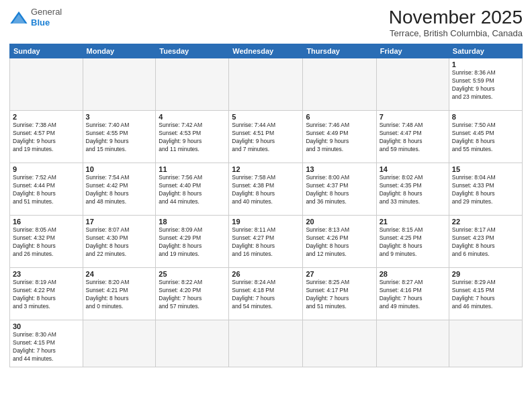 This screenshot has width=532, height=411. Describe the element at coordinates (412, 222) in the screenshot. I see `day-number: 21` at that location.